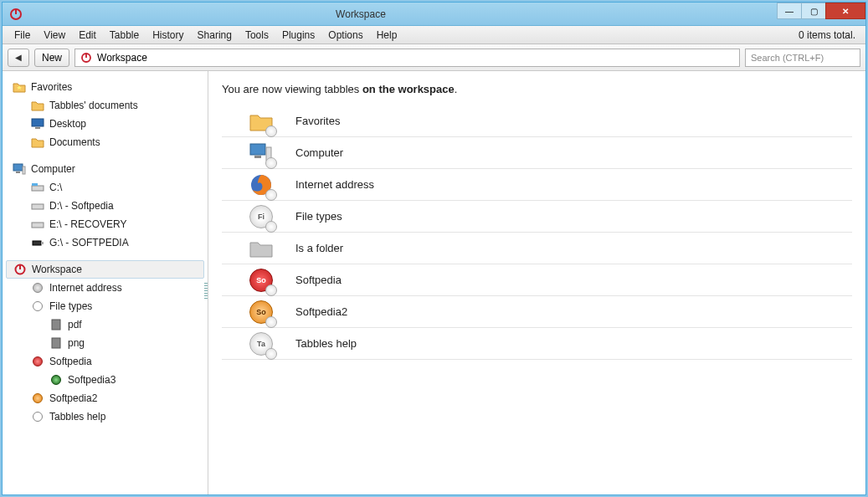  Describe the element at coordinates (261, 185) in the screenshot. I see `firefox-icon` at that location.